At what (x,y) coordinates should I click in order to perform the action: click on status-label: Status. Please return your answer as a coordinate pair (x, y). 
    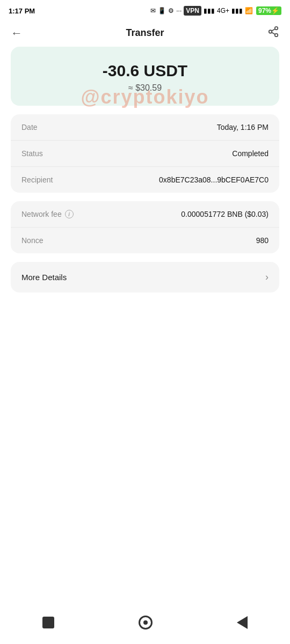
    Looking at the image, I should click on (32, 153).